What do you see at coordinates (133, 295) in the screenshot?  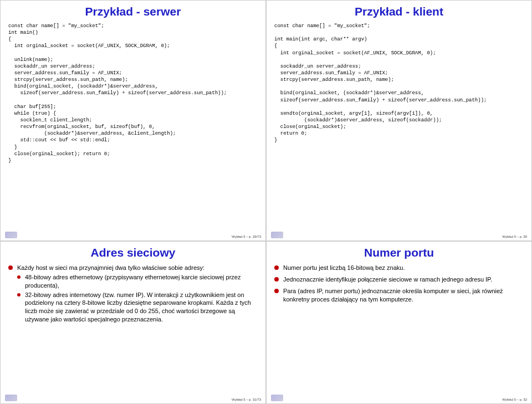 I see `slide-content: Każdy host w sieci ma przynajmniej dwa t…` at bounding box center [133, 295].